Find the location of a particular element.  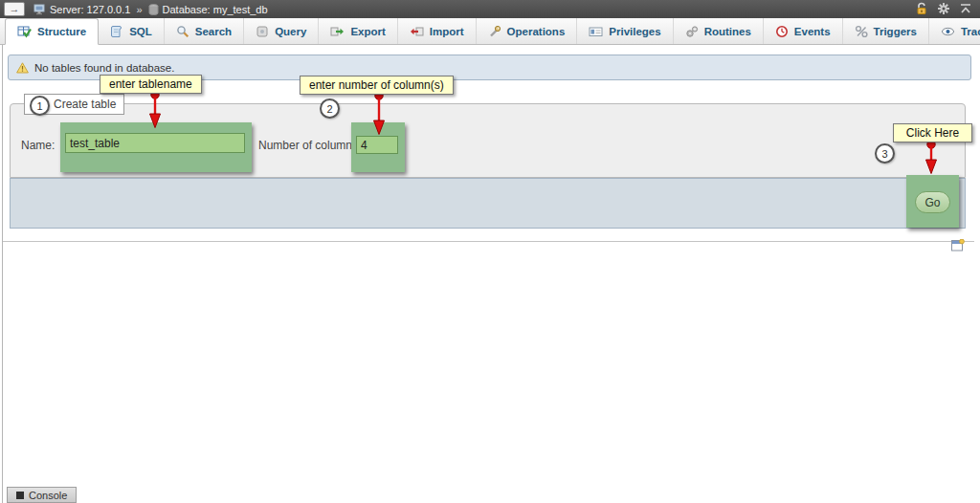

routines-gears-icon is located at coordinates (692, 32).